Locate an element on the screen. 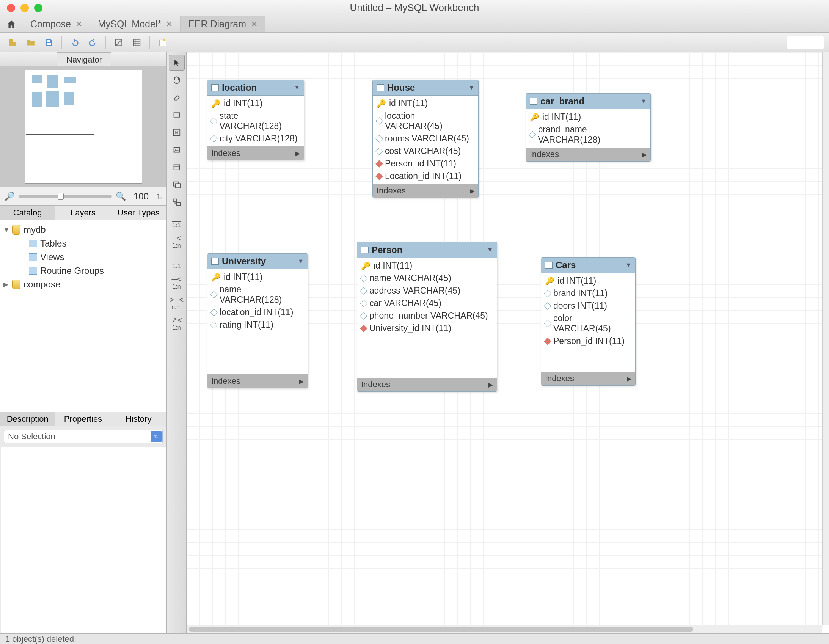 The height and width of the screenshot is (644, 829). relation-1-n-pick-tool: ↗<1:n is located at coordinates (177, 324).